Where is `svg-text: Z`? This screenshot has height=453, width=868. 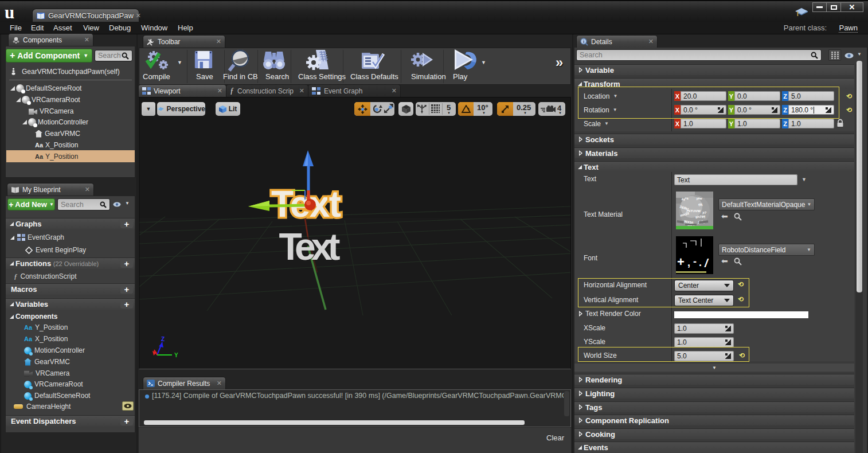
svg-text: Z is located at coordinates (163, 339).